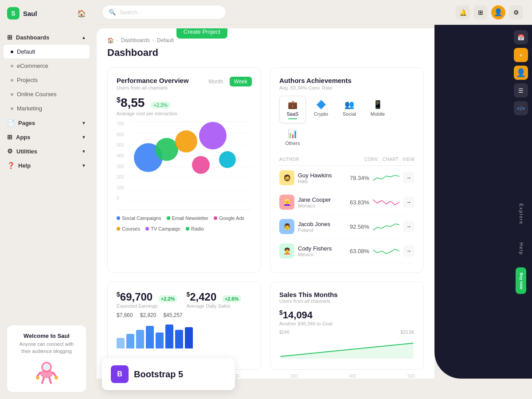 This screenshot has width=532, height=399. What do you see at coordinates (293, 114) in the screenshot?
I see `tab-label: SaaS` at bounding box center [293, 114].